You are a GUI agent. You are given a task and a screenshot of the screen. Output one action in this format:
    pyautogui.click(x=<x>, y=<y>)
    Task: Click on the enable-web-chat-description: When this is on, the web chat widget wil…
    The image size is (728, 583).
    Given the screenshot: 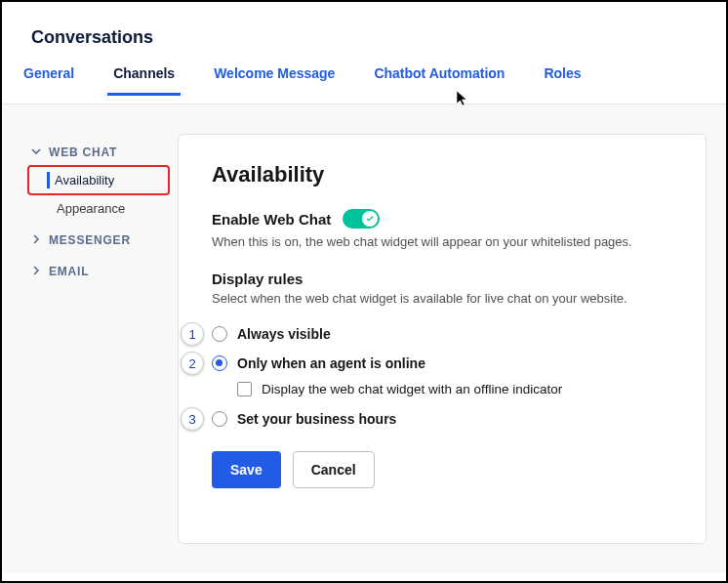 What is the action you would take?
    pyautogui.click(x=442, y=242)
    